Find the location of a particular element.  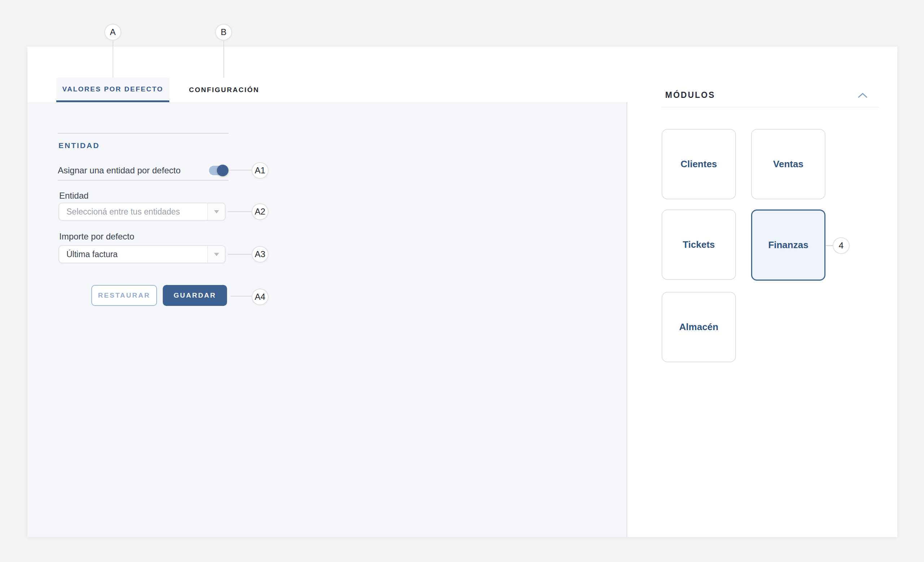

marker-a1-label: A1 is located at coordinates (260, 170).